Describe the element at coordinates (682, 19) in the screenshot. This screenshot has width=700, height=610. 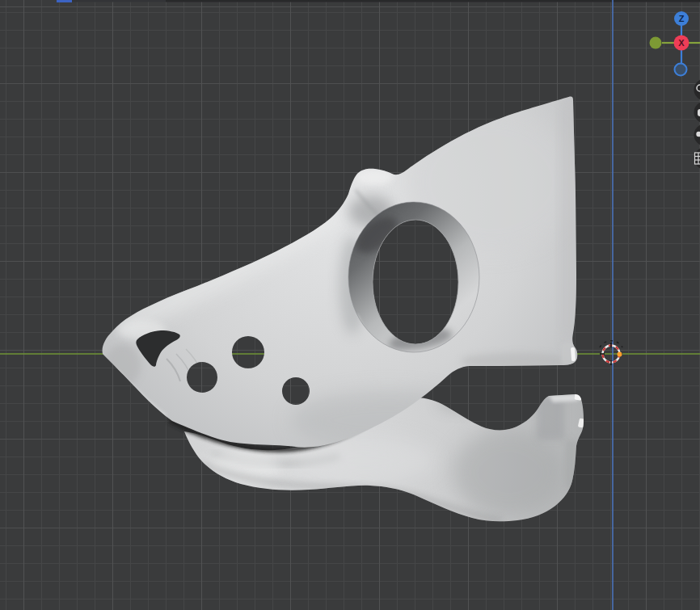
I see `gizmo-z-label: Z` at that location.